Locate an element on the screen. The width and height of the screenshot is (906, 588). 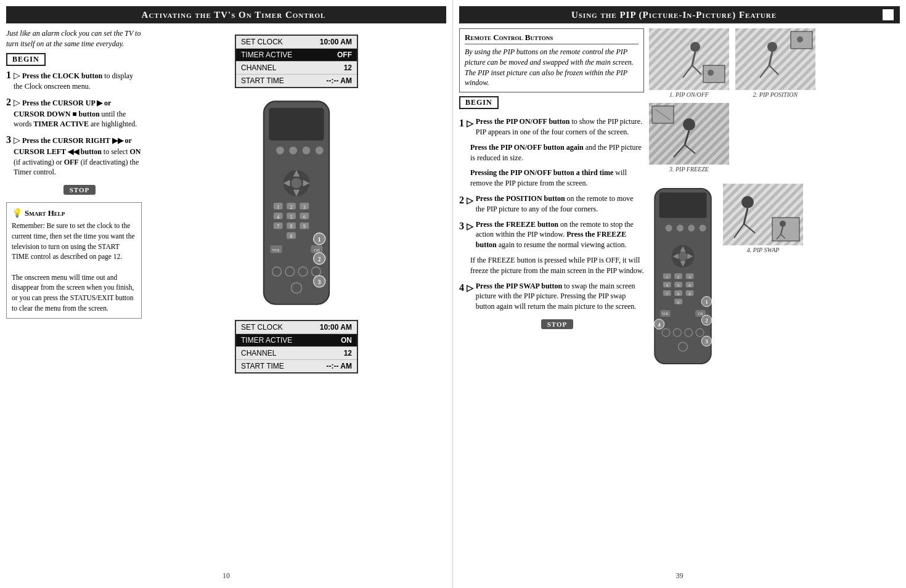
right-text-column: Remote Control Buttons By using the PIP … is located at coordinates (552, 203).